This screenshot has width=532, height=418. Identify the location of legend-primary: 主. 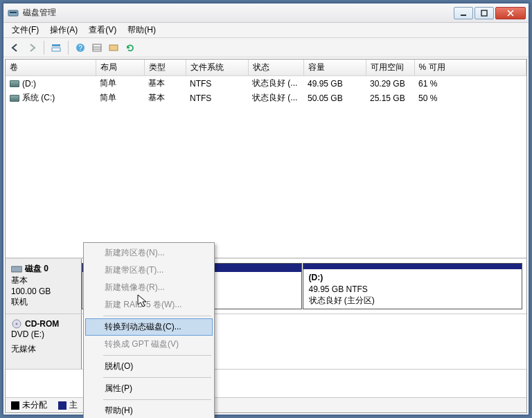
(73, 405).